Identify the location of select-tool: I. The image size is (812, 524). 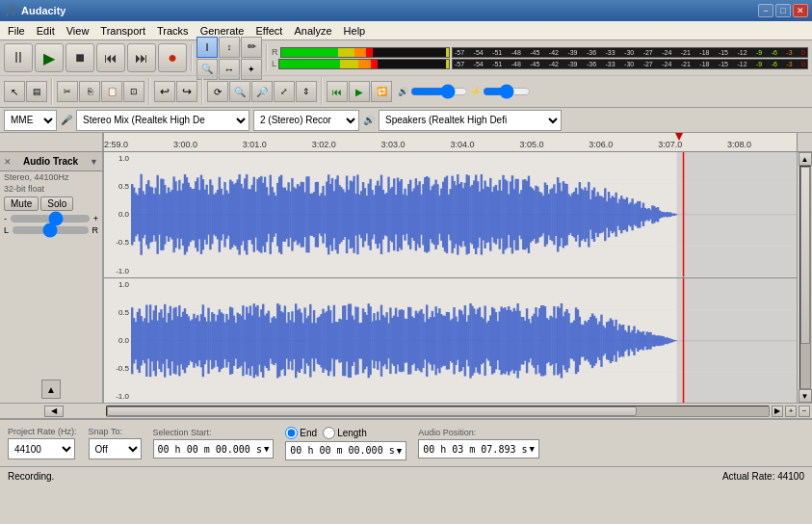
(207, 47).